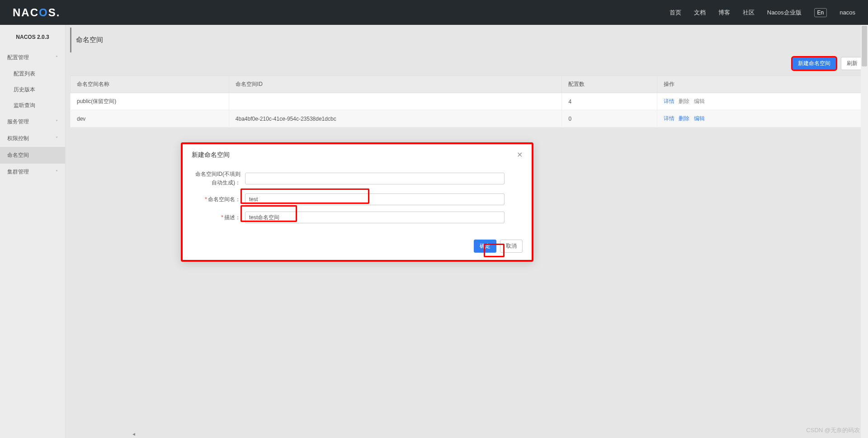  What do you see at coordinates (33, 122) in the screenshot?
I see `sidebar-item-service-mgmt: 服务管理 ˅` at bounding box center [33, 122].